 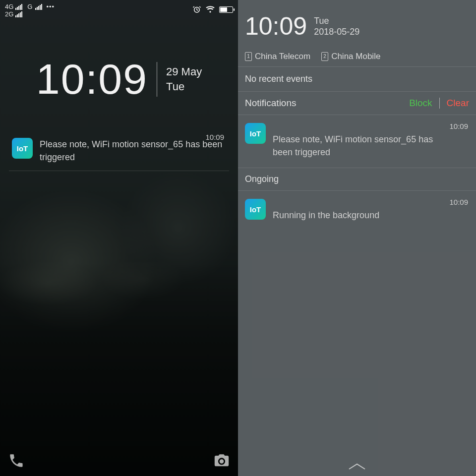 What do you see at coordinates (357, 58) in the screenshot?
I see `sim-row: 1 China Telecom 2 China Mobile` at bounding box center [357, 58].